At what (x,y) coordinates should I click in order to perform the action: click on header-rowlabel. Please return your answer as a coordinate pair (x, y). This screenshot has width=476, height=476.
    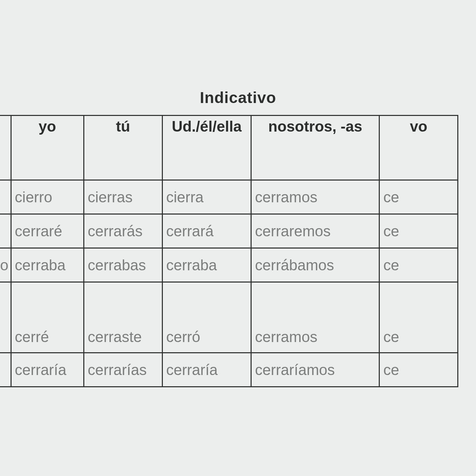
    Looking at the image, I should click on (5, 148).